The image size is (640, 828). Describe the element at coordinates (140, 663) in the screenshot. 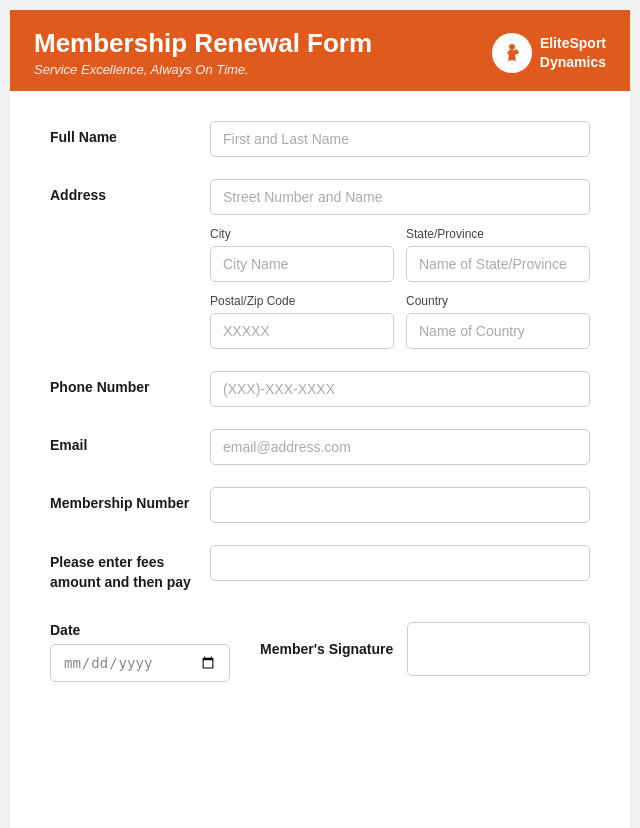

I see `date-input` at that location.